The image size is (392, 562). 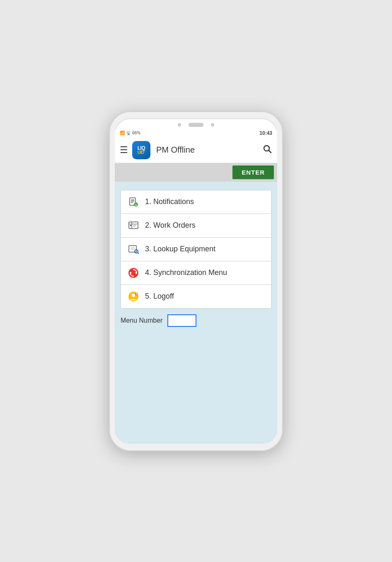 I want to click on menu-item-lookup-label: 3. Lookup Equipment, so click(x=180, y=249).